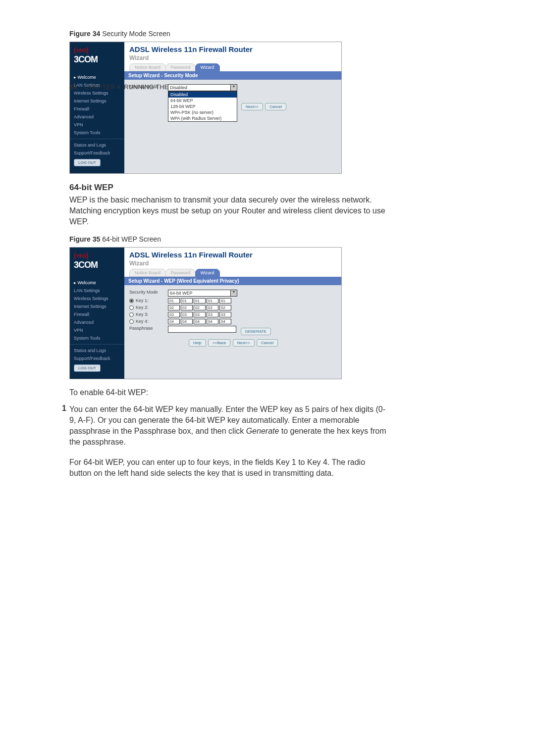  I want to click on chapter-mid: UNNING THE, so click(150, 87).